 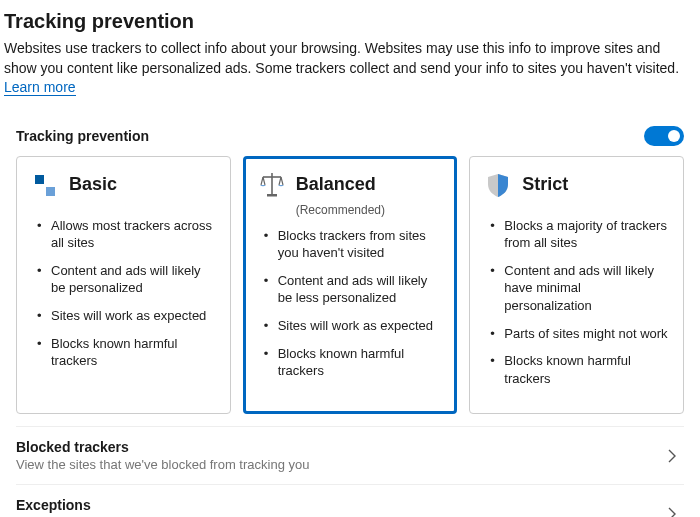 I want to click on level-header-strict: Strict, so click(x=576, y=185).